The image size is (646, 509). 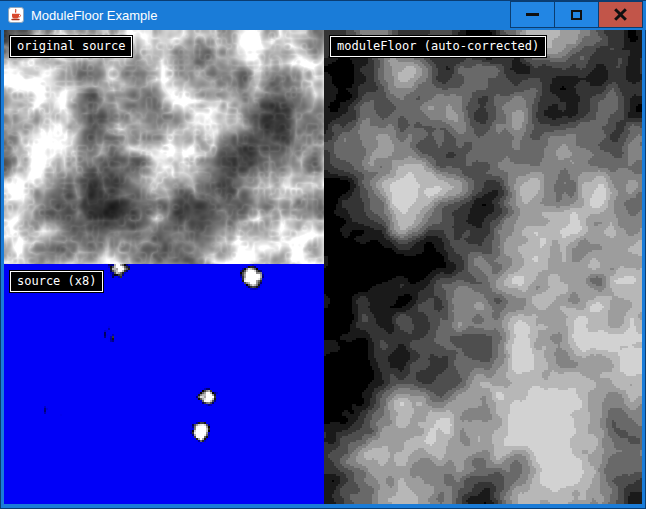 What do you see at coordinates (16, 15) in the screenshot?
I see `java-coffee-cup-icon` at bounding box center [16, 15].